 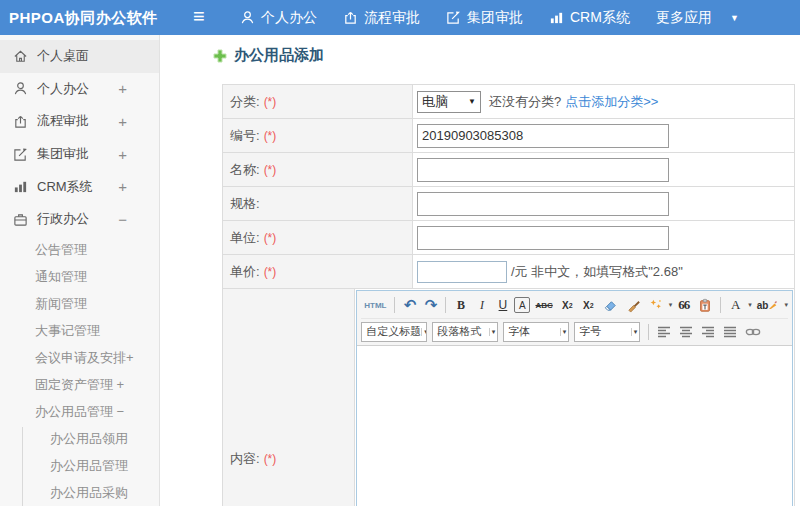 I want to click on sidebar-item-group-approval: 集团审批 +, so click(x=80, y=154).